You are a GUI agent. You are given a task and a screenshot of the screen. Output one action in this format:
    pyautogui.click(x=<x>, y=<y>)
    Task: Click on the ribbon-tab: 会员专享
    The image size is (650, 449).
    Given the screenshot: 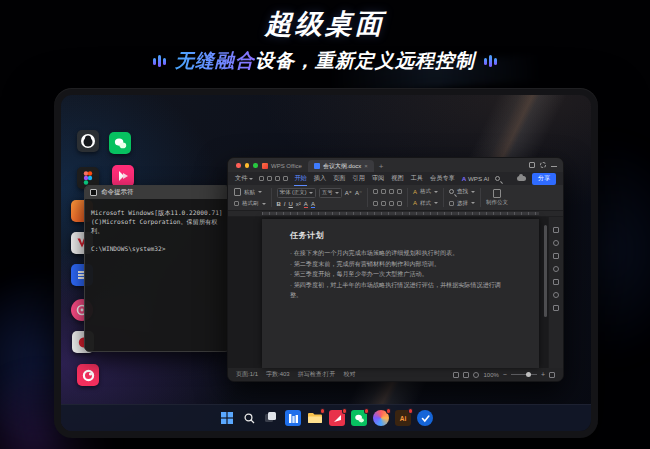 What is the action you would take?
    pyautogui.click(x=442, y=178)
    